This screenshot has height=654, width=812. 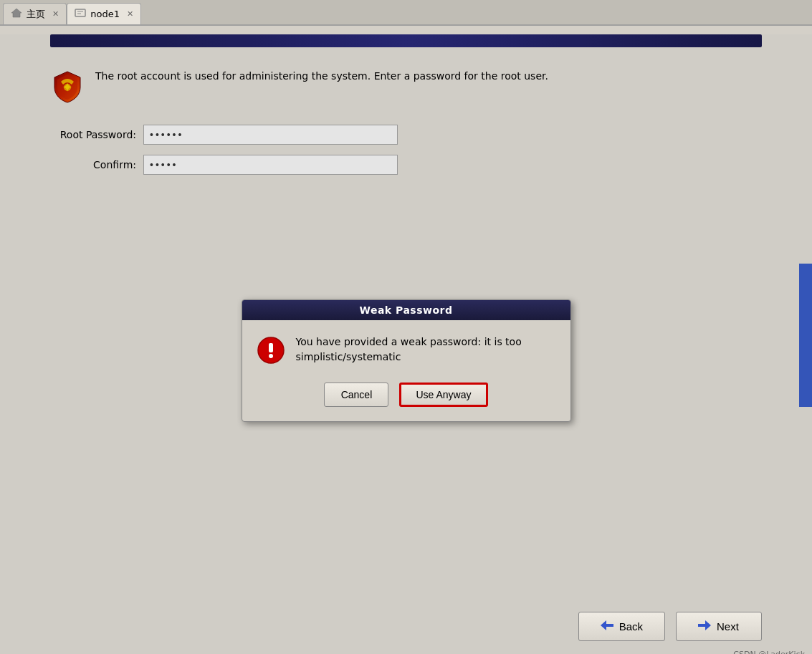 I want to click on dialog-titlebar: Weak Password, so click(x=406, y=310).